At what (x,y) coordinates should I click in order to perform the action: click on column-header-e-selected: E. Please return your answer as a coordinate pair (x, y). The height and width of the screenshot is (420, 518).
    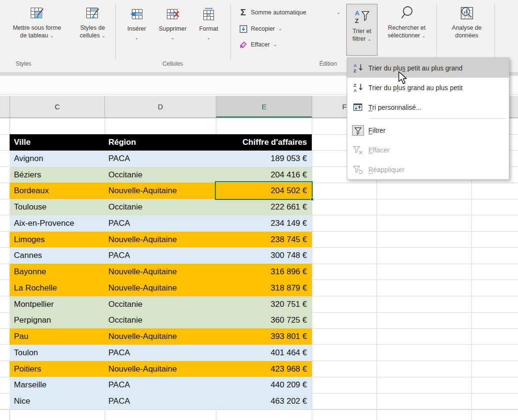
    Looking at the image, I should click on (264, 106).